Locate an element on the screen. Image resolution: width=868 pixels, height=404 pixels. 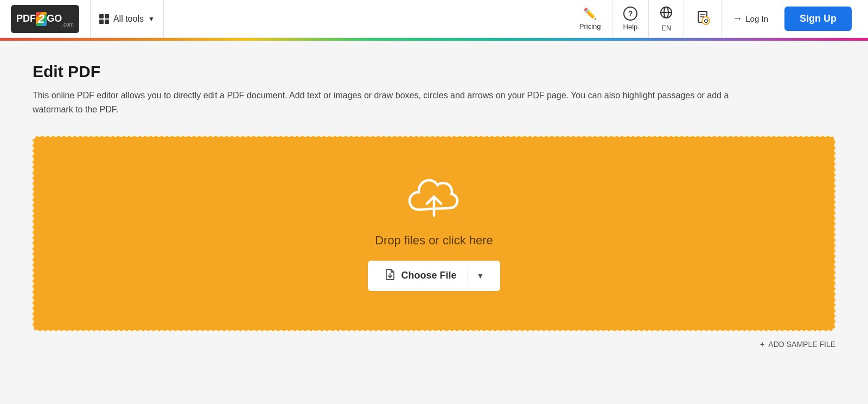
pricing-icon: ✏️ is located at coordinates (590, 14).